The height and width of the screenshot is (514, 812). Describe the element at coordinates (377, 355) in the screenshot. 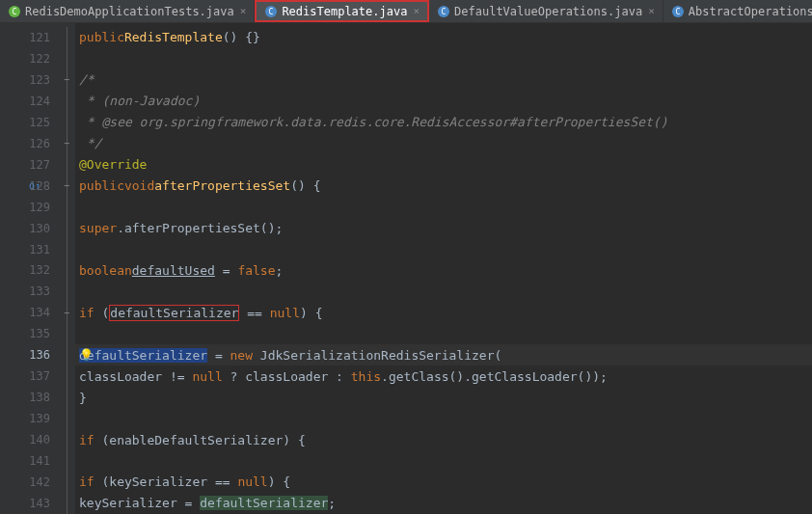

I see `code-text: JdkSerializationRedisSerializer(` at that location.